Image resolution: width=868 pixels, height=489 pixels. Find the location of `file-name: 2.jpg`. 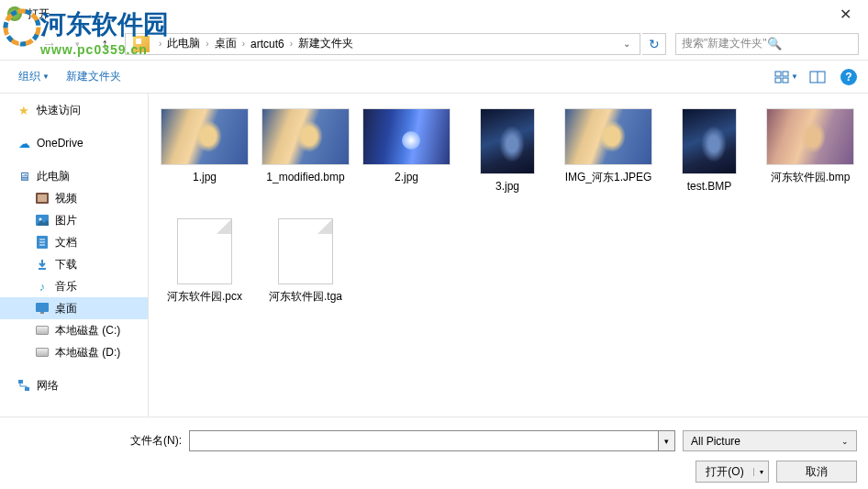

file-name: 2.jpg is located at coordinates (406, 178).